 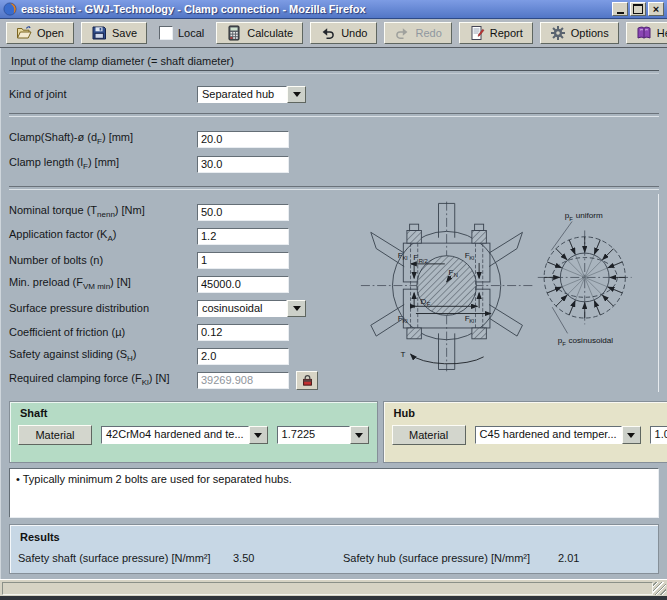 What do you see at coordinates (334, 164) in the screenshot?
I see `clamp-length-row: Clamp length (lF) [mm]` at bounding box center [334, 164].